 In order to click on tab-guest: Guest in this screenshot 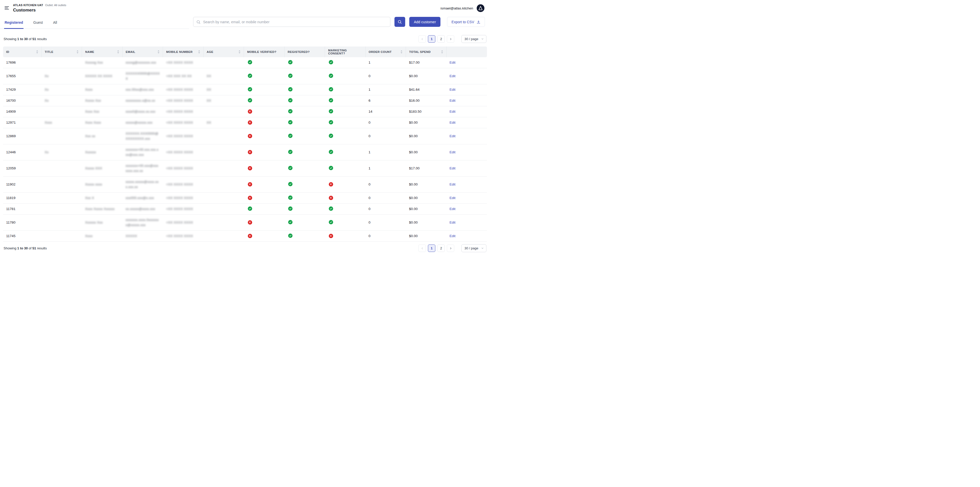, I will do `click(38, 23)`.